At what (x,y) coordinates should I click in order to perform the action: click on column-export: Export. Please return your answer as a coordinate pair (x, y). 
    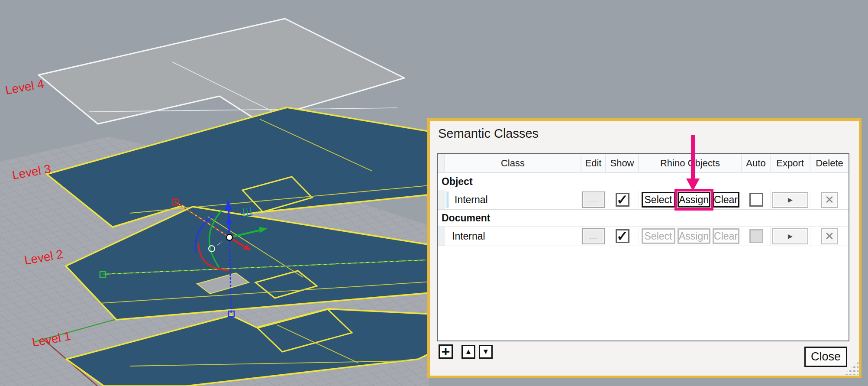
    Looking at the image, I should click on (791, 164).